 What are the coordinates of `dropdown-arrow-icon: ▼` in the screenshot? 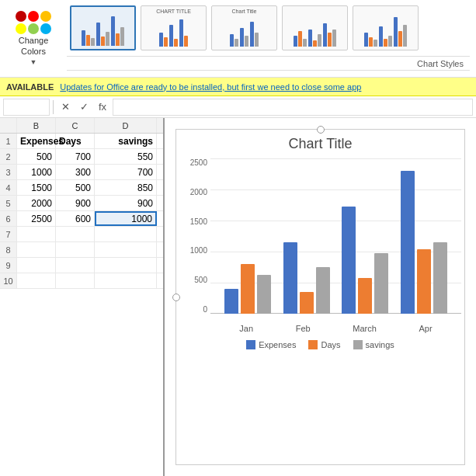 It's located at (34, 62).